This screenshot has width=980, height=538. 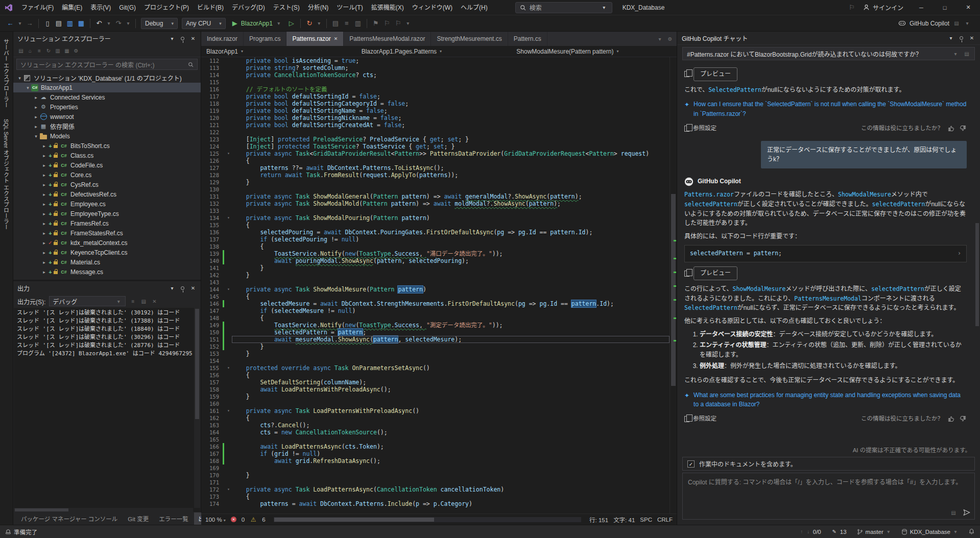 I want to click on error-count: 0, so click(x=243, y=520).